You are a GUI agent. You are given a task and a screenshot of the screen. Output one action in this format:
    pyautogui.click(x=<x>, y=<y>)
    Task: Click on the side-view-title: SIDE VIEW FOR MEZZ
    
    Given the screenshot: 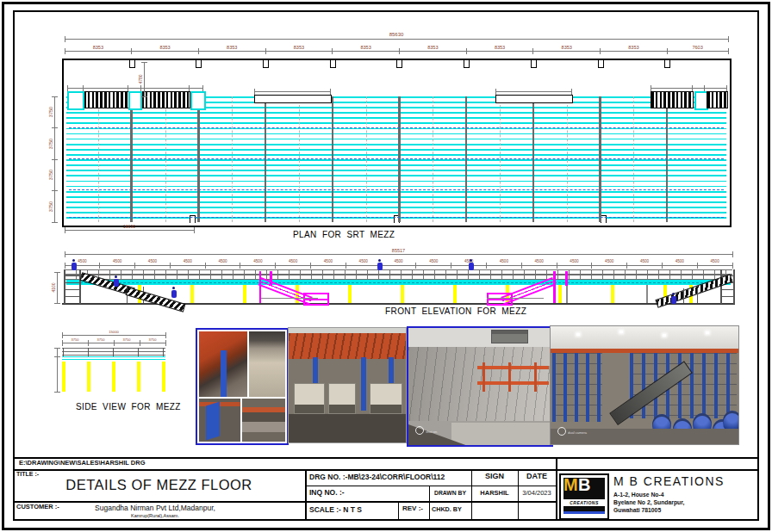 What is the action you would take?
    pyautogui.click(x=128, y=406)
    